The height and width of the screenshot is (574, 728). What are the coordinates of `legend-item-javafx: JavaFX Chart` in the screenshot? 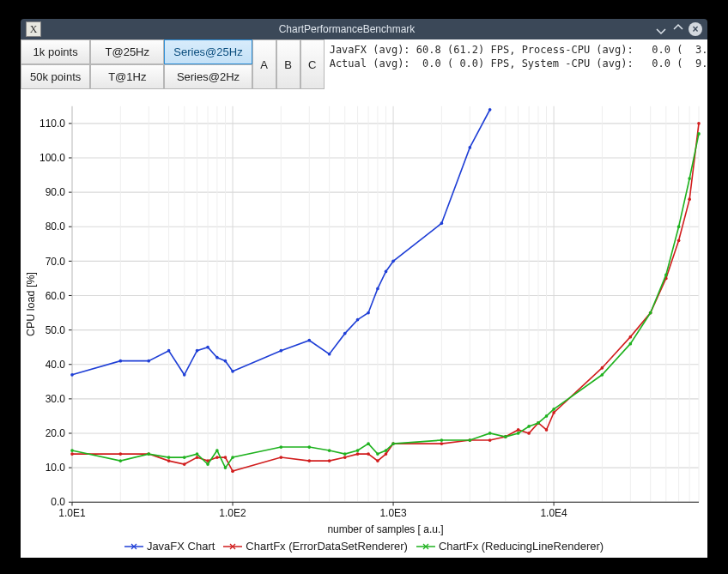 It's located at (170, 546).